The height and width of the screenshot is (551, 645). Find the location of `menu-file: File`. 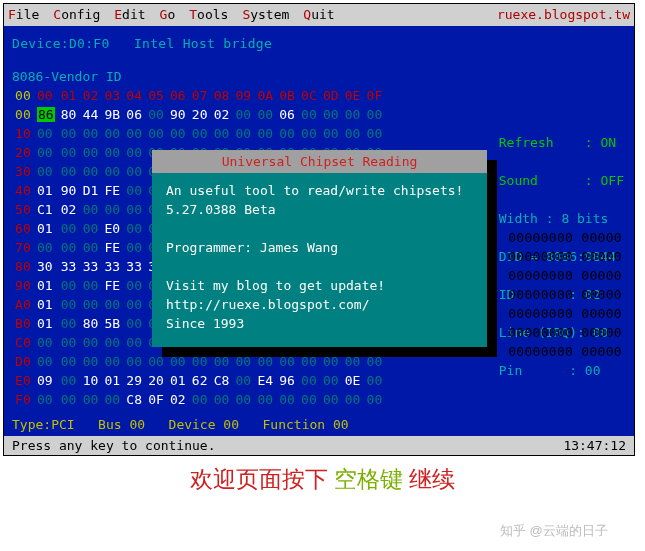

menu-file: File is located at coordinates (24, 15).